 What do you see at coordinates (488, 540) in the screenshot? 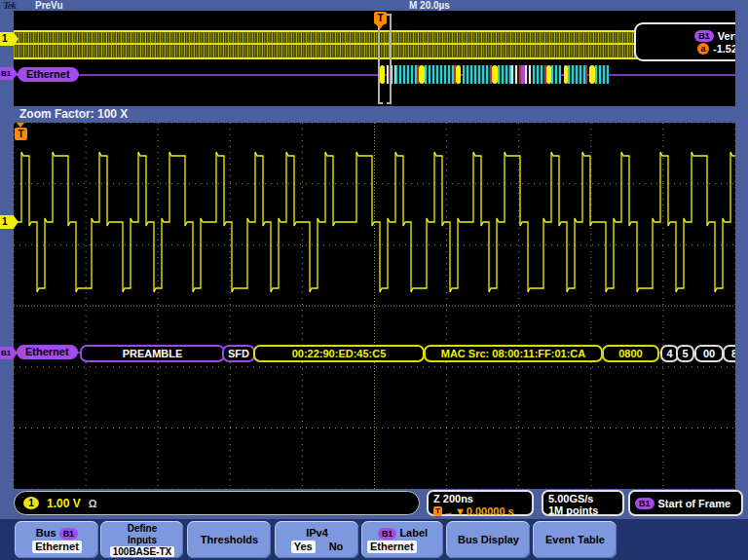
I see `menu-button-bus-display: Bus Display` at bounding box center [488, 540].